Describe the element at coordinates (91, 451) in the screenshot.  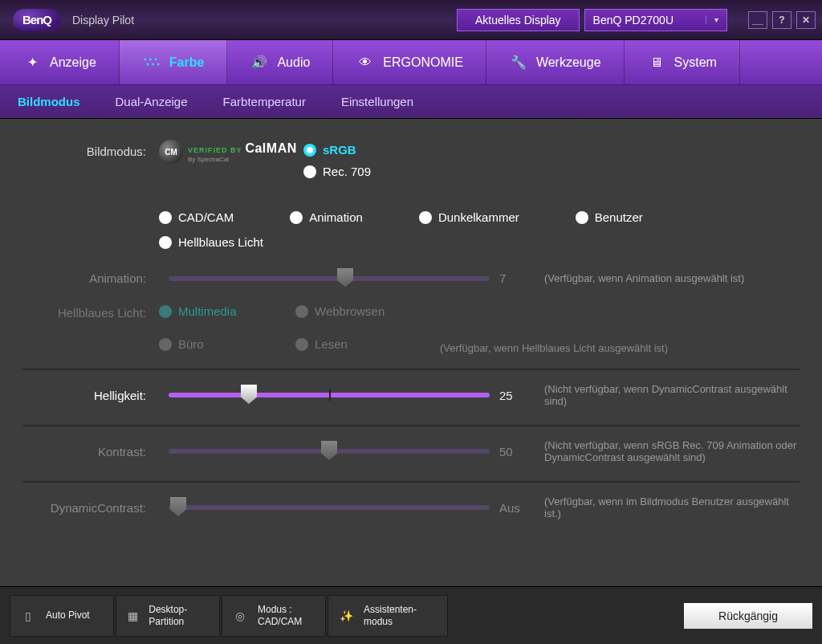
I see `kontrast-label: Kontrast:` at that location.